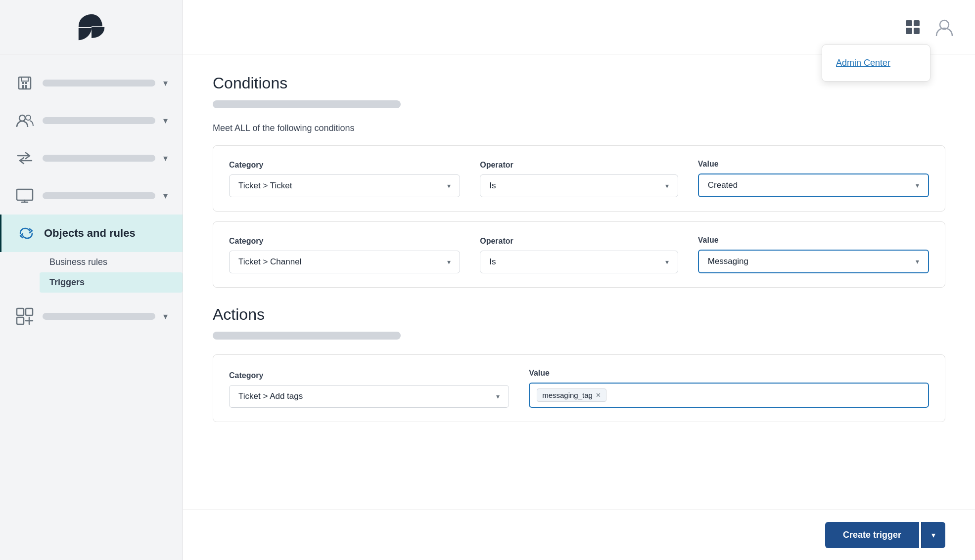 The width and height of the screenshot is (975, 560). Describe the element at coordinates (579, 535) in the screenshot. I see `bottom-bar: Create trigger ▾` at that location.